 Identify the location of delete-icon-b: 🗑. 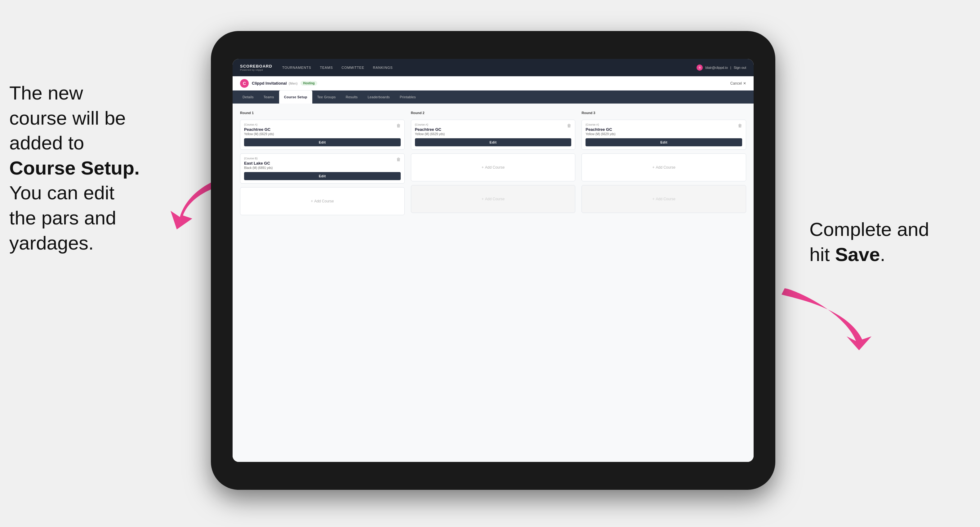
(399, 160).